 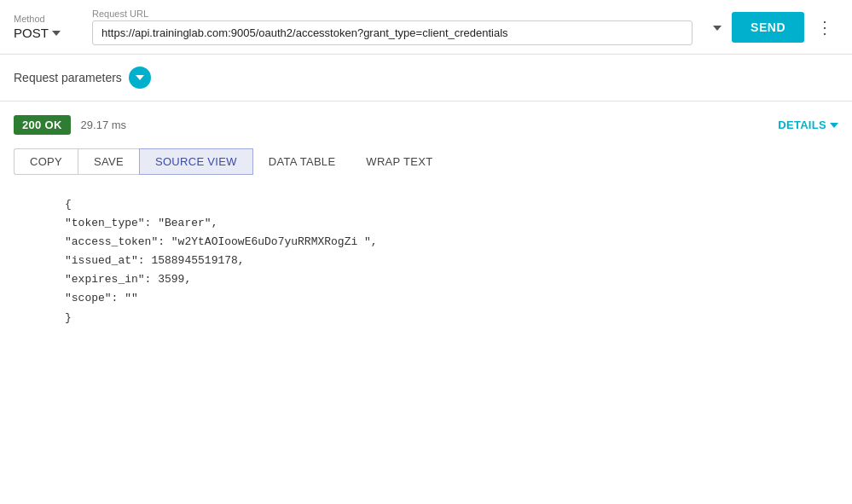 What do you see at coordinates (774, 27) in the screenshot?
I see `top-bar-actions: SEND ⋮` at bounding box center [774, 27].